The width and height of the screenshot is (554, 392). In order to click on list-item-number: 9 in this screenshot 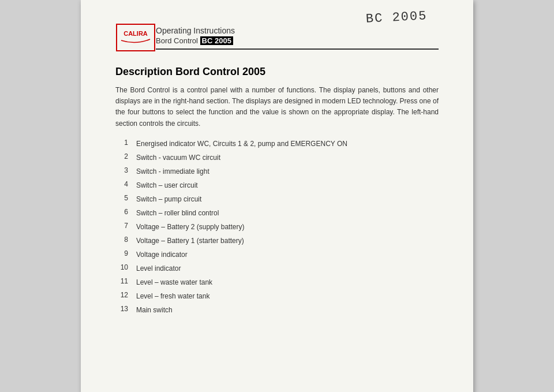, I will do `click(126, 253)`.